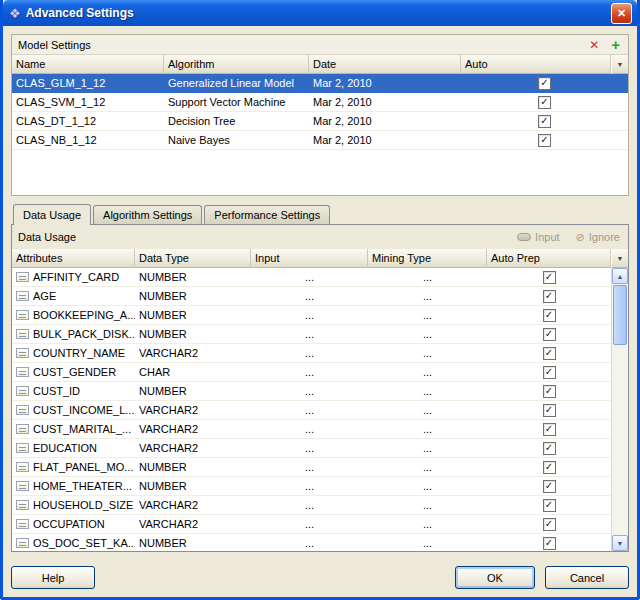 This screenshot has width=640, height=600. I want to click on attribute-cell: OS_DOC_SET_KA..., so click(74, 542).